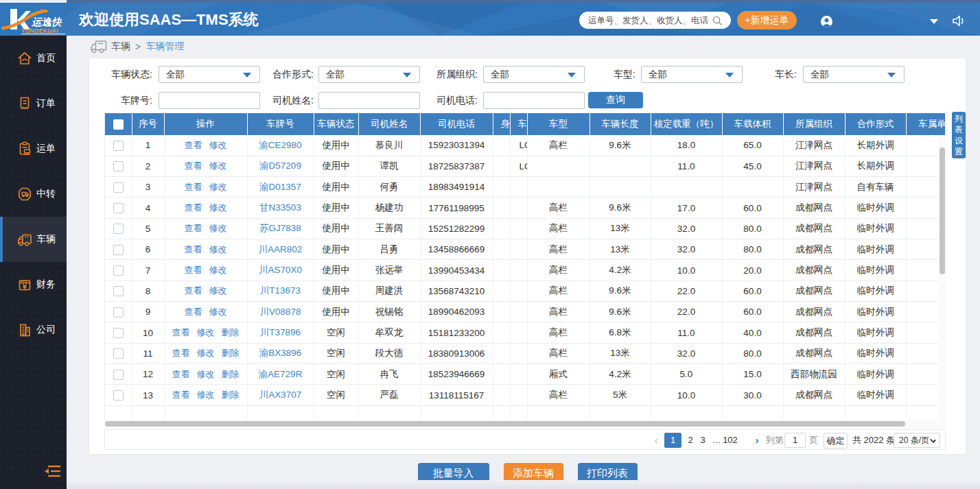 The width and height of the screenshot is (980, 489). Describe the element at coordinates (616, 100) in the screenshot. I see `query-button: 查询` at that location.